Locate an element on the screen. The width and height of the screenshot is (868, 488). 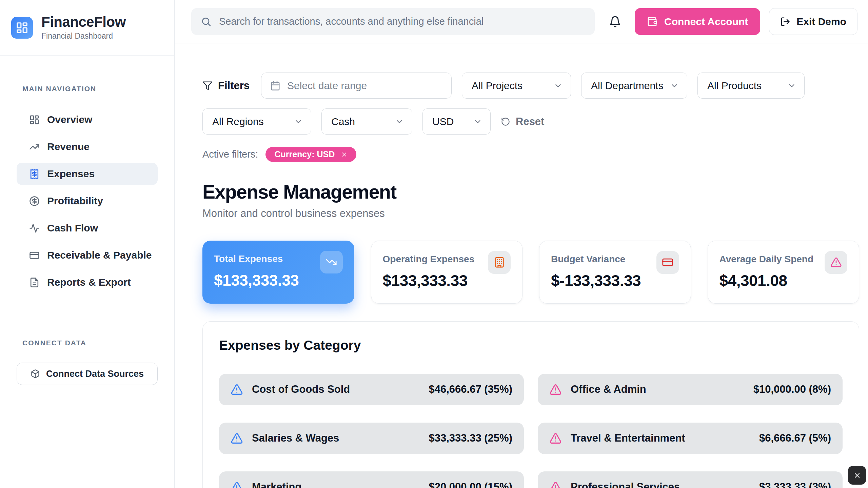
active-filter-chip-currency: Currency: USD is located at coordinates (311, 155).